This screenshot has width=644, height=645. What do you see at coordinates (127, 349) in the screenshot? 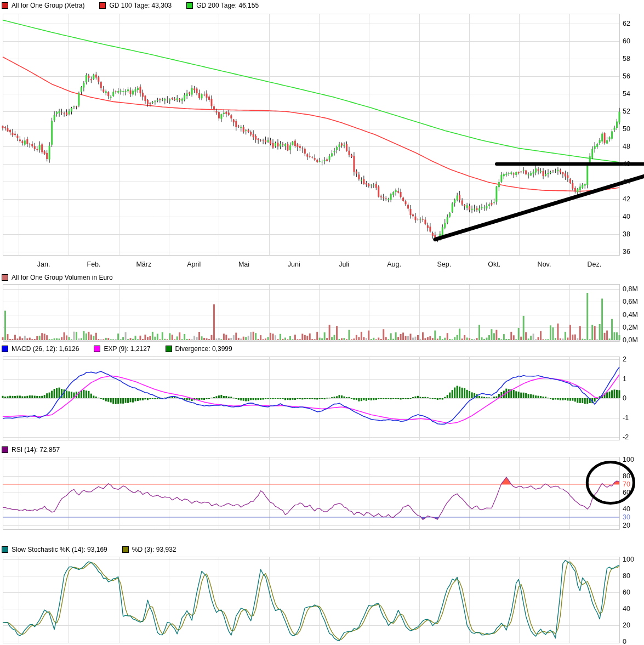
I see `legend-label: EXP (9): 1,2127` at bounding box center [127, 349].